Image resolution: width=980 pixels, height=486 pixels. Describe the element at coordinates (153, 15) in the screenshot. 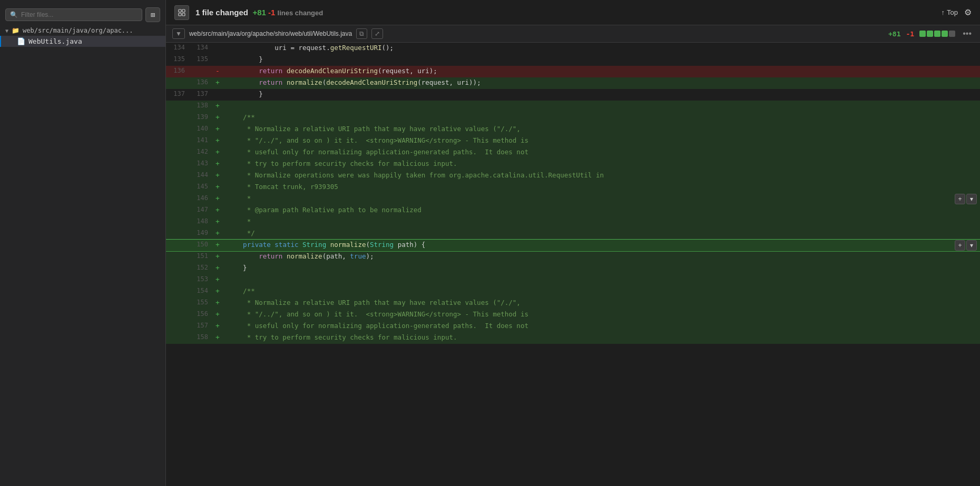

I see `filter-button: ⊞` at that location.